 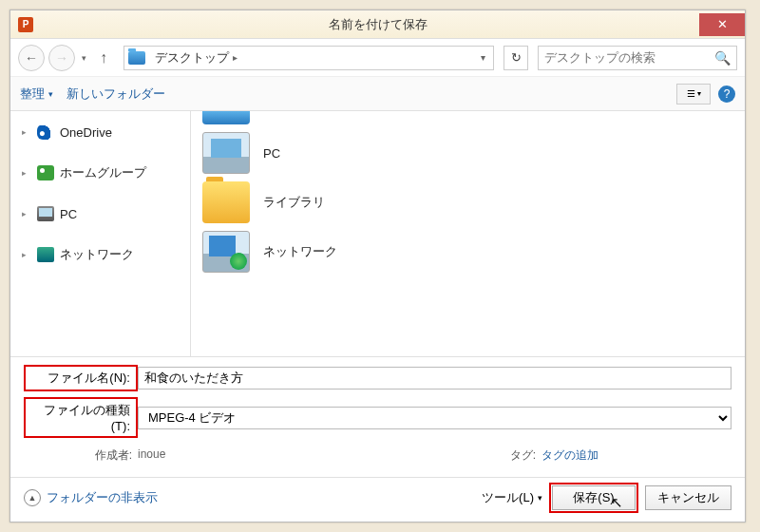 I want to click on list-item: ネットワーク, so click(x=467, y=252).